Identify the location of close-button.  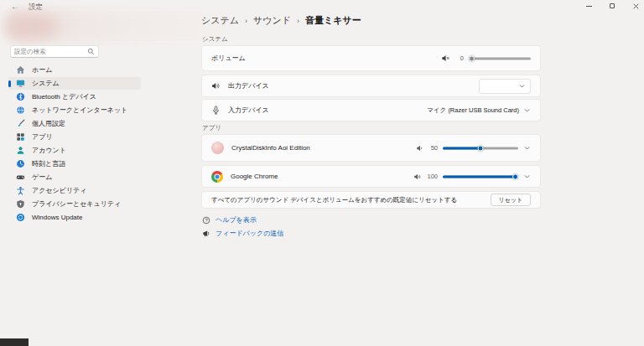
(635, 6).